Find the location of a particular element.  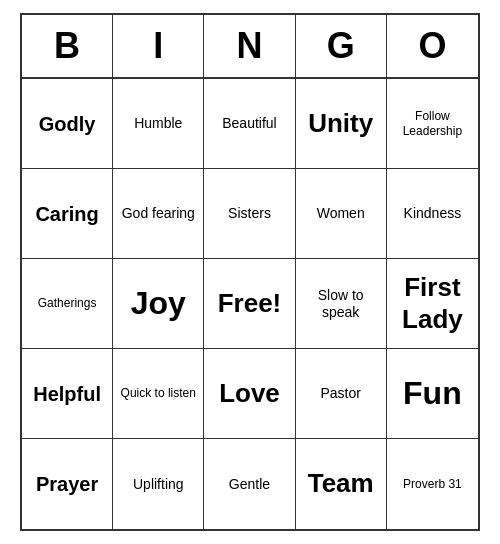

bingo-cell: Sisters is located at coordinates (250, 214).